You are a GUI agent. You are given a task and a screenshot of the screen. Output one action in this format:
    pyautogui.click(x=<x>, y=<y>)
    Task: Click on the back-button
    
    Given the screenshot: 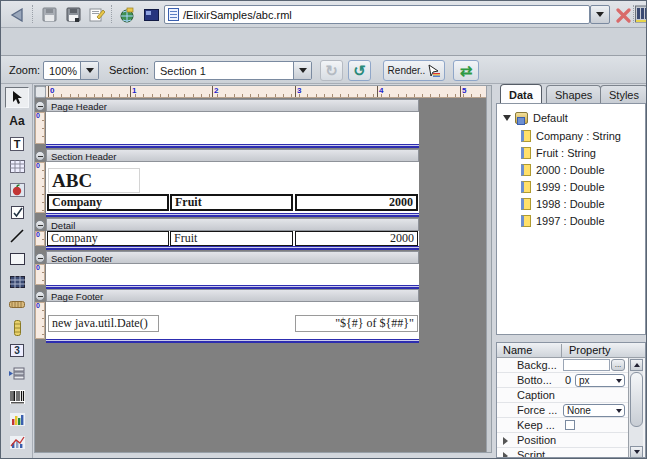 What is the action you would take?
    pyautogui.click(x=17, y=14)
    